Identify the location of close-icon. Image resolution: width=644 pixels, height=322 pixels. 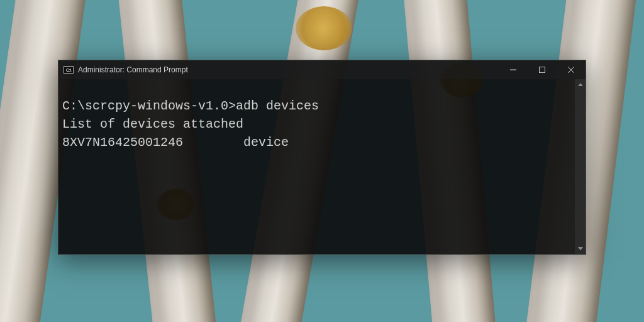
(571, 70).